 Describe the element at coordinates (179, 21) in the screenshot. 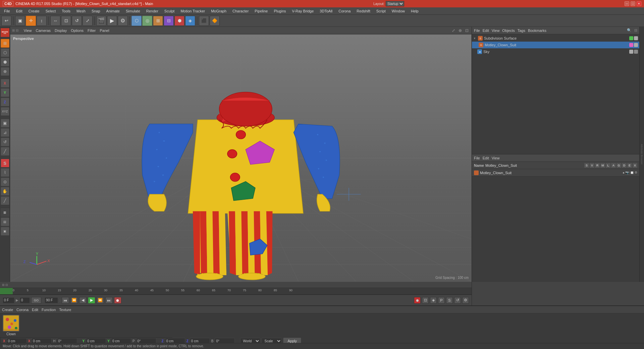

I see `object-effector-button: ⬢` at that location.